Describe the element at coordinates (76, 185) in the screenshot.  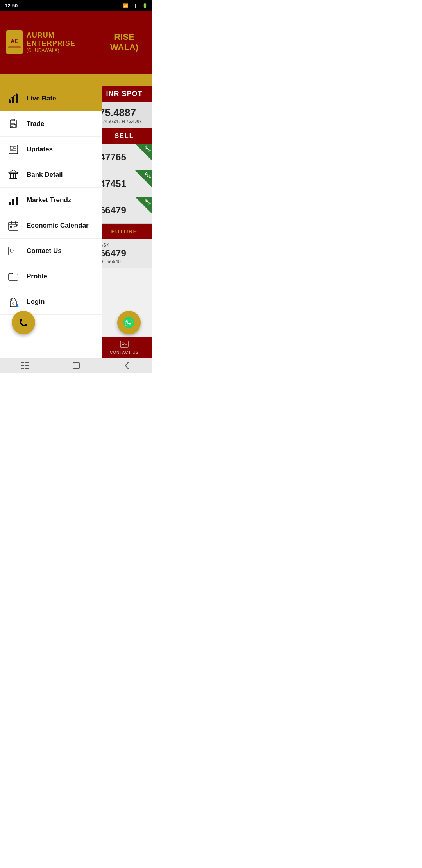
I see `app-container: RISE WALA) INR SPOT 75.4887 L 74.9724 / …` at that location.